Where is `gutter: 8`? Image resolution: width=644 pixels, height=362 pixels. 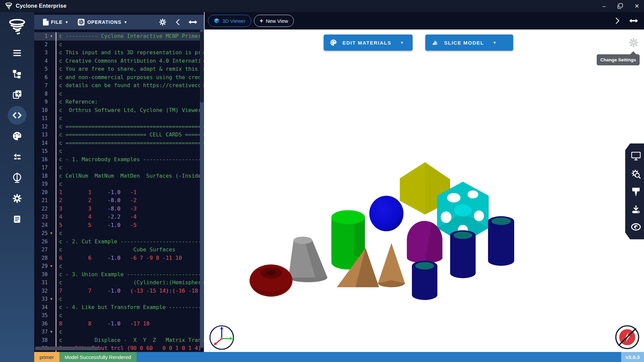
gutter: 8 is located at coordinates (45, 94).